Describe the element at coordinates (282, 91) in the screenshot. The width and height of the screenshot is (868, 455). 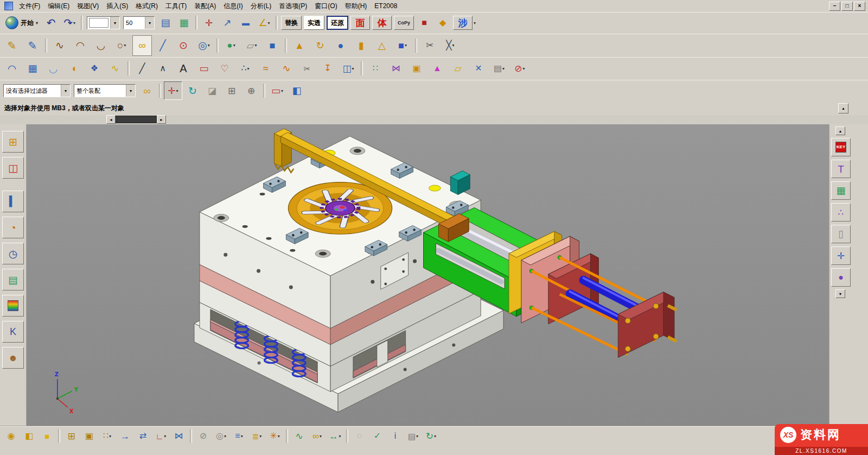
I see `rectangle-select-dropdown: ▾` at that location.